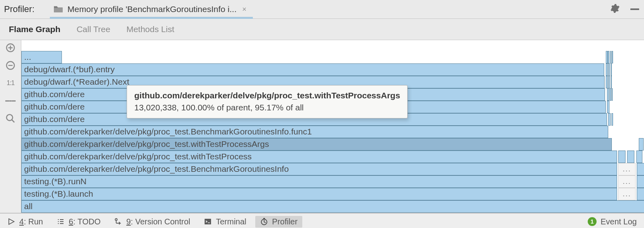  What do you see at coordinates (35, 29) in the screenshot?
I see `tab-flame-graph: Flame Graph` at bounding box center [35, 29].